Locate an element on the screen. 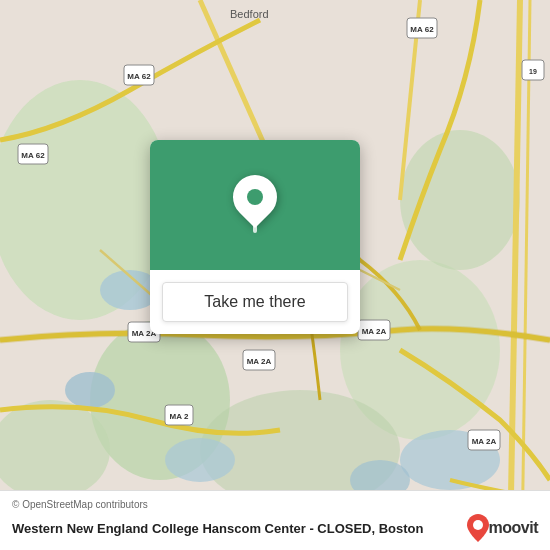  svg-text: 19 is located at coordinates (533, 72).